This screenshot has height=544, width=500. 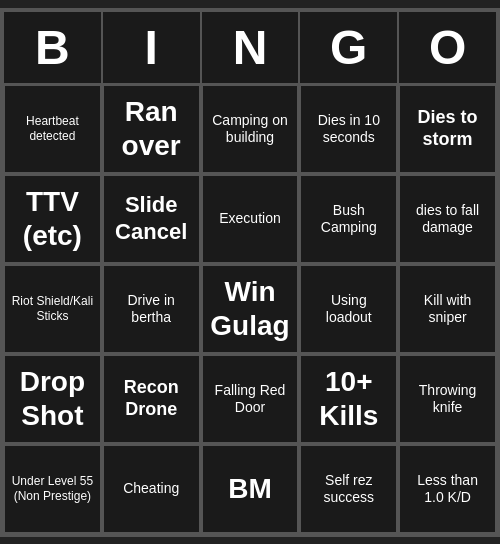 I want to click on cell-text: Dies in 10 seconds, so click(x=348, y=129).